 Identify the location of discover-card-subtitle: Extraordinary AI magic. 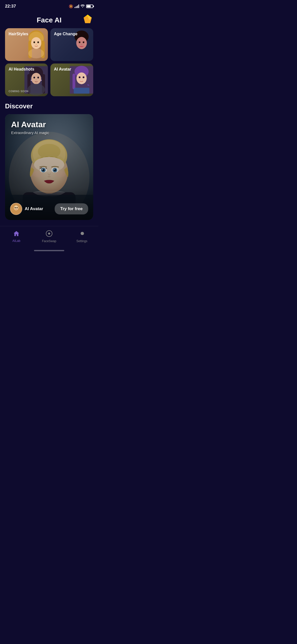
(30, 133).